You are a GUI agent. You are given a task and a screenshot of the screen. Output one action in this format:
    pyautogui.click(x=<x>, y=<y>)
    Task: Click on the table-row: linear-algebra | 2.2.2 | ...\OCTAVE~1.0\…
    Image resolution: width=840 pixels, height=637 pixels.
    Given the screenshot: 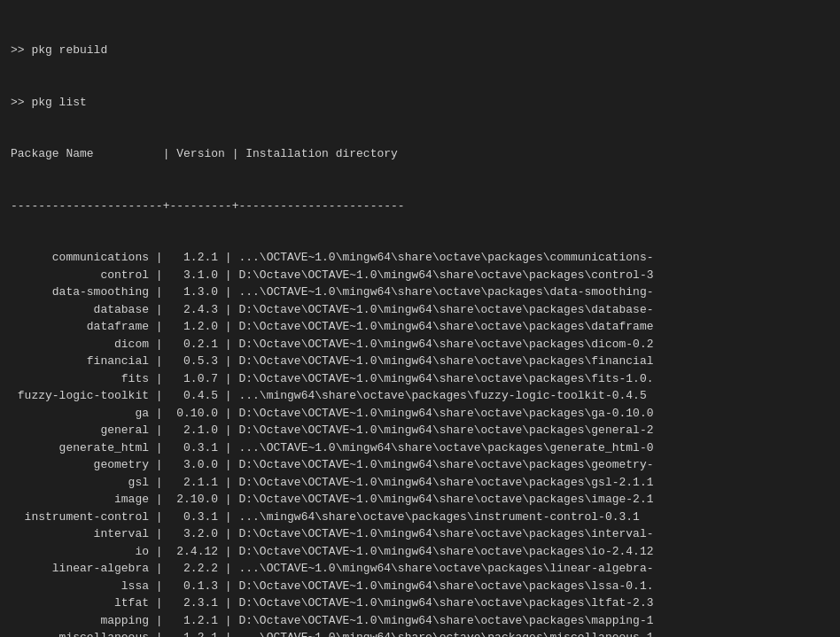 What is the action you would take?
    pyautogui.click(x=420, y=569)
    